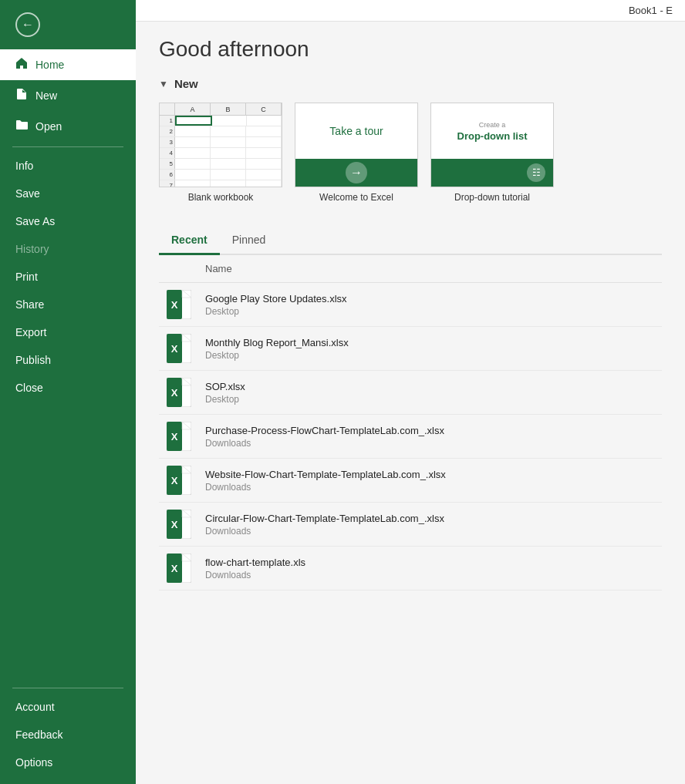 This screenshot has width=685, height=784. Describe the element at coordinates (356, 131) in the screenshot. I see `tour-top: Take a tour` at that location.